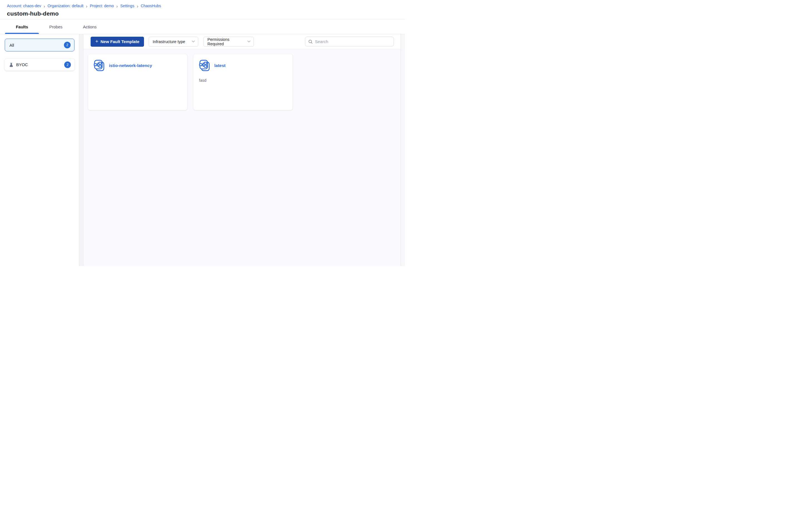 The image size is (810, 532). What do you see at coordinates (39, 65) in the screenshot?
I see `sidebar-item-byoc: BYOC 2` at bounding box center [39, 65].